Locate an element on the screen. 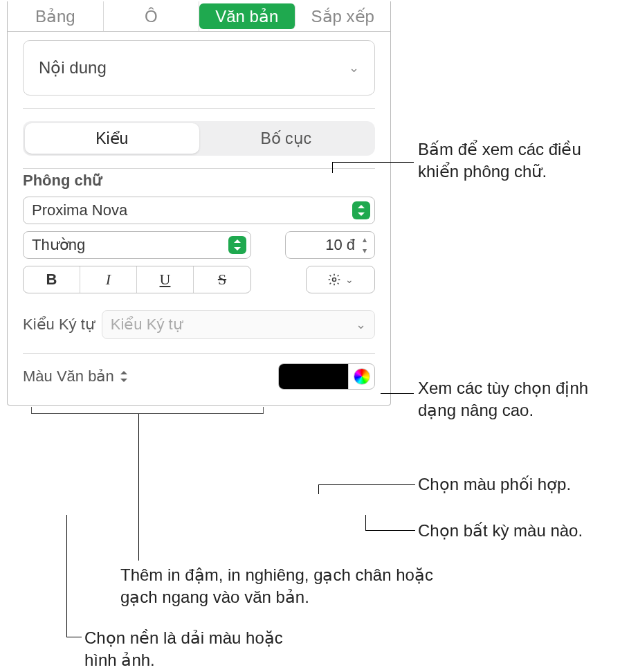 This screenshot has height=672, width=620. advanced-options-button: ⌄ is located at coordinates (340, 280).